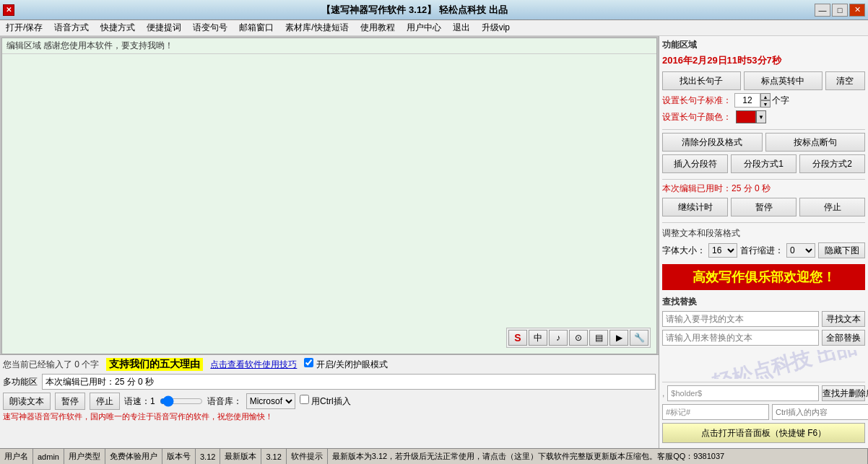 The height and width of the screenshot is (464, 868). Describe the element at coordinates (702, 81) in the screenshot. I see `extract-long-btn: 找出长句子` at that location.